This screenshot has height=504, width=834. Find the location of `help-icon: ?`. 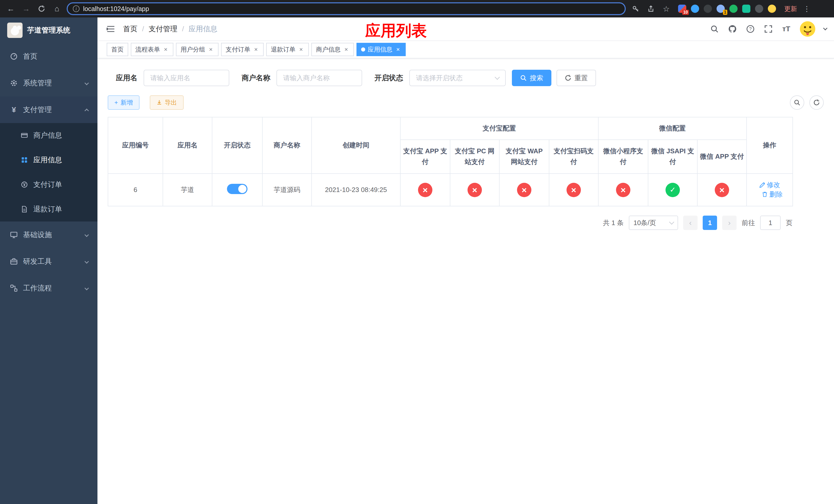

help-icon: ? is located at coordinates (750, 29).